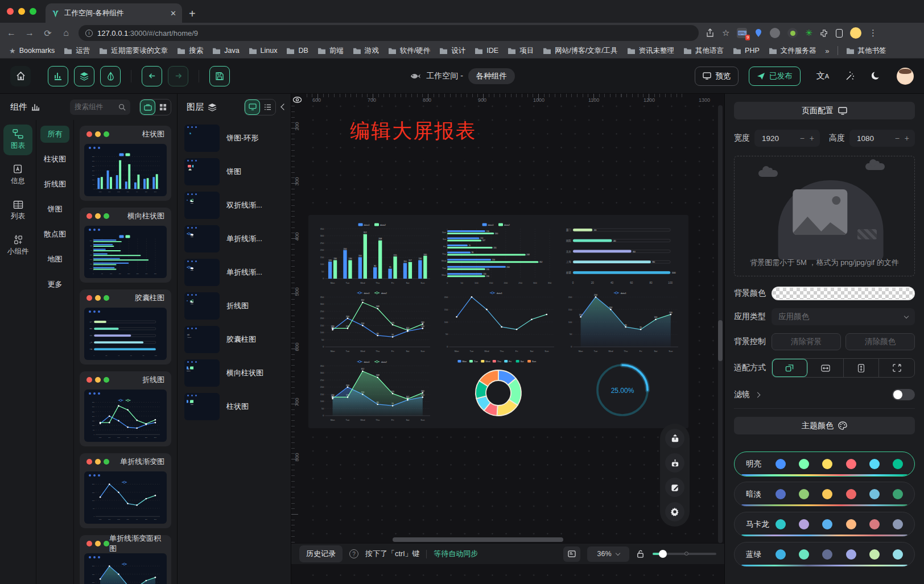  I want to click on single-view-toggle, so click(148, 107).